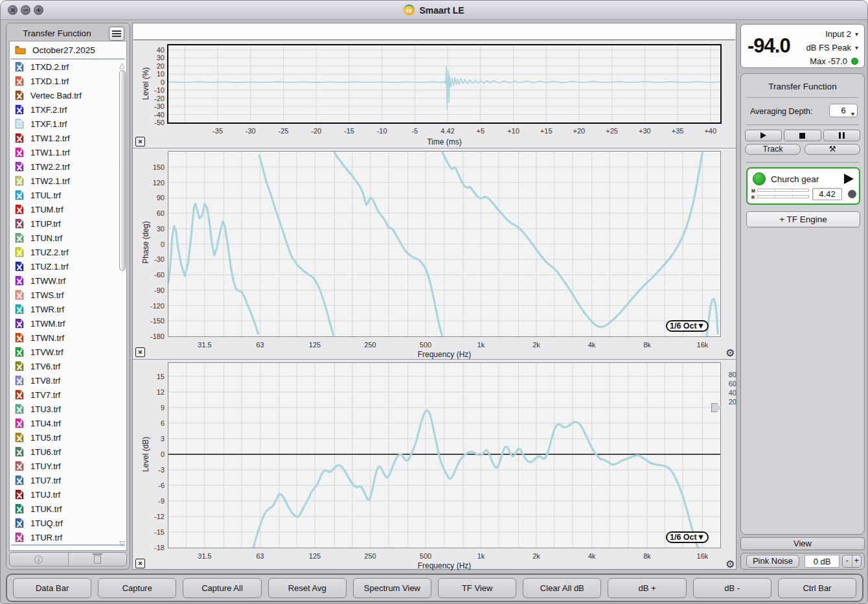 This screenshot has height=604, width=868. Describe the element at coordinates (769, 46) in the screenshot. I see `meter-value: -94.0` at that location.